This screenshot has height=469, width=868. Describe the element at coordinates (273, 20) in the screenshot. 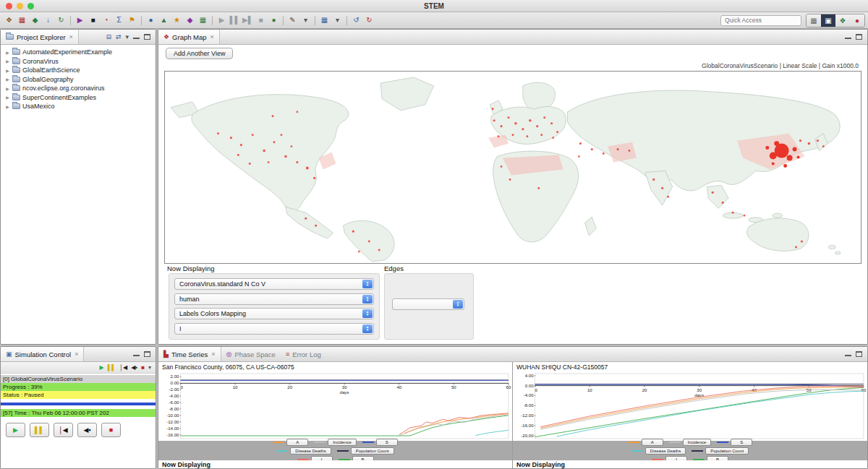

I see `record-icon: ●` at that location.